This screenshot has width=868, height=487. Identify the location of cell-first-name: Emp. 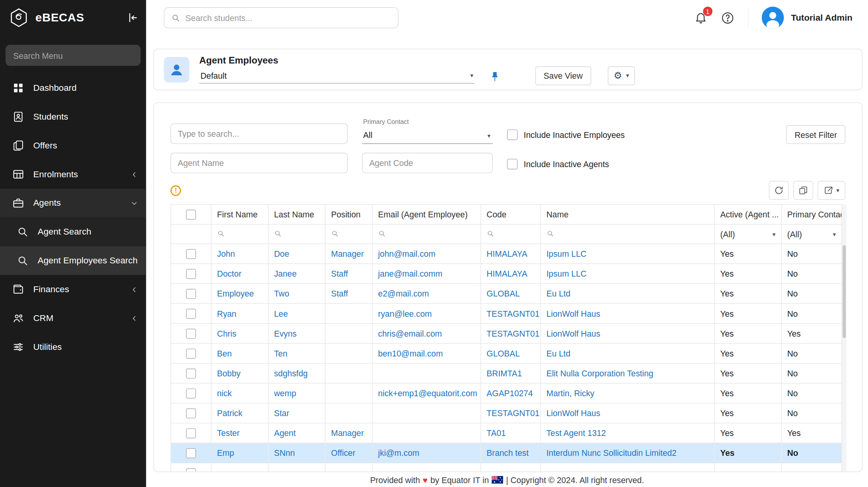
(226, 453).